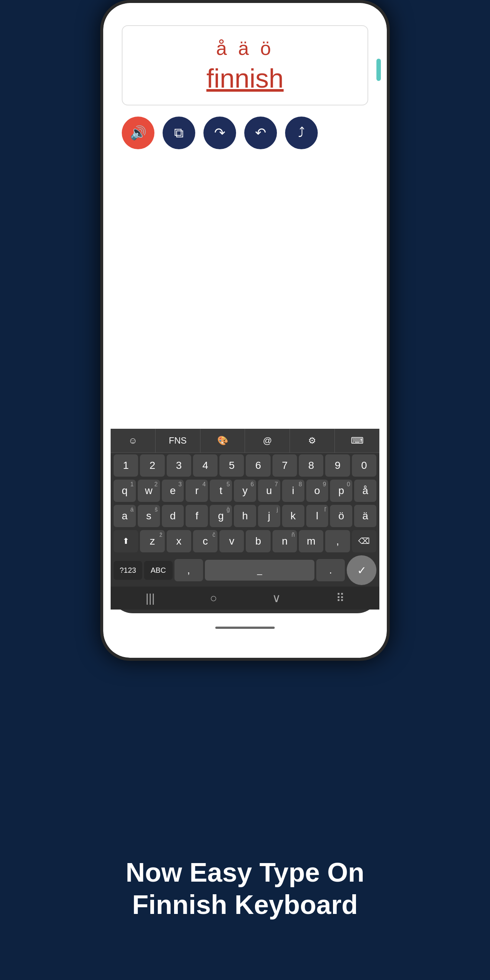 Image resolution: width=490 pixels, height=980 pixels. What do you see at coordinates (178, 441) in the screenshot?
I see `fns-button: FNS` at bounding box center [178, 441].